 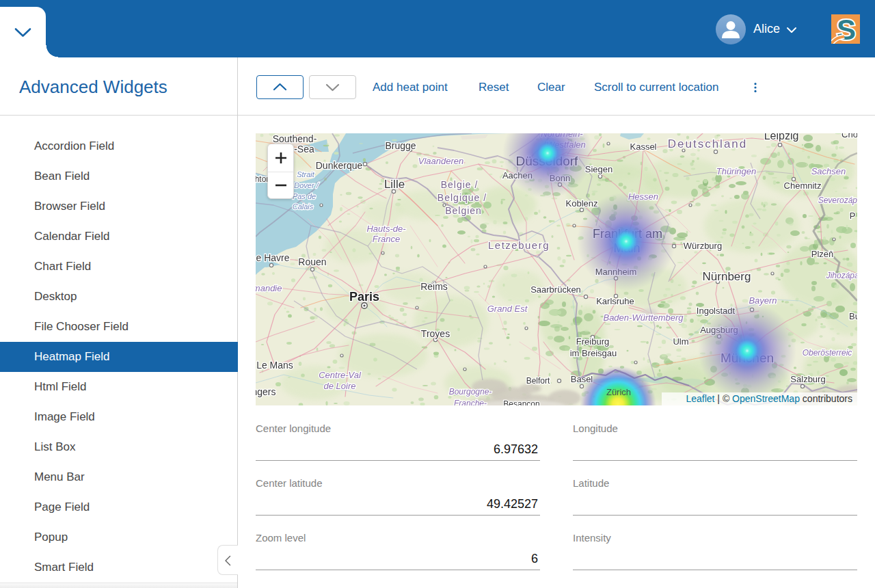 What do you see at coordinates (394, 185) in the screenshot?
I see `svg-text: Lille` at bounding box center [394, 185].